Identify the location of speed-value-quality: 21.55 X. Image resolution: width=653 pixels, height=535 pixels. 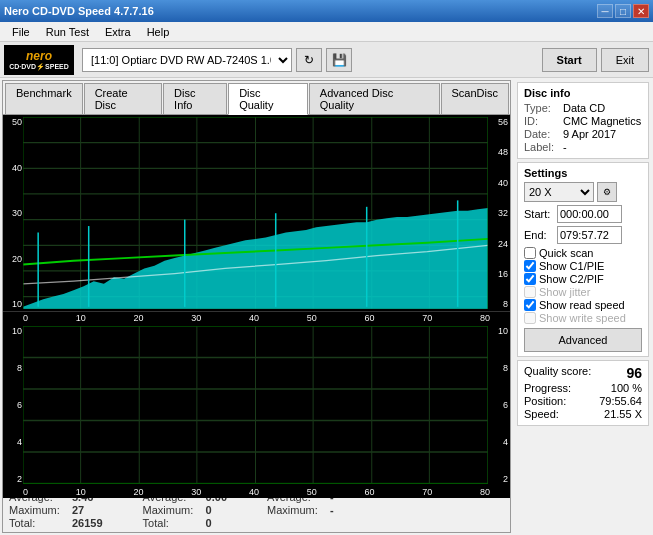
(623, 414).